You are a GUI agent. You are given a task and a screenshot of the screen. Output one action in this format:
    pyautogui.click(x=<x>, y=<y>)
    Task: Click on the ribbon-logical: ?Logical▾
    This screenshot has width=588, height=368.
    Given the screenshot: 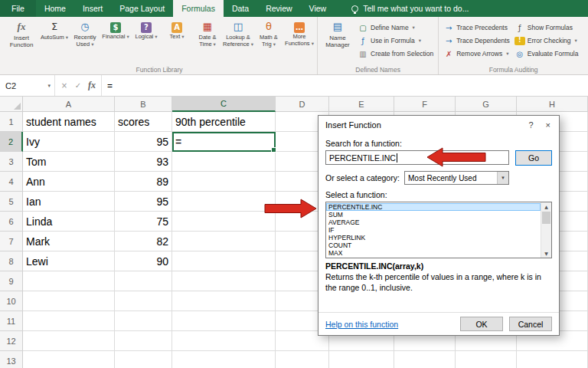 What is the action you would take?
    pyautogui.click(x=146, y=41)
    